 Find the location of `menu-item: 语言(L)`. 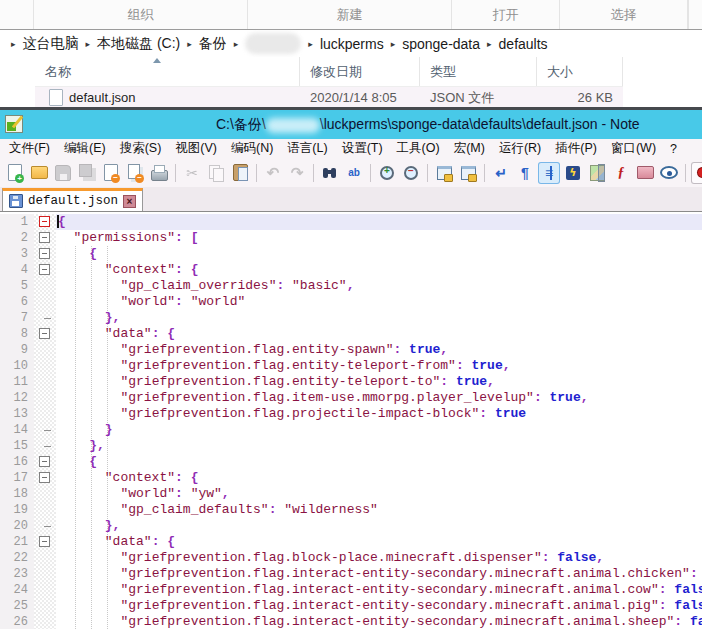

menu-item: 语言(L) is located at coordinates (307, 148).